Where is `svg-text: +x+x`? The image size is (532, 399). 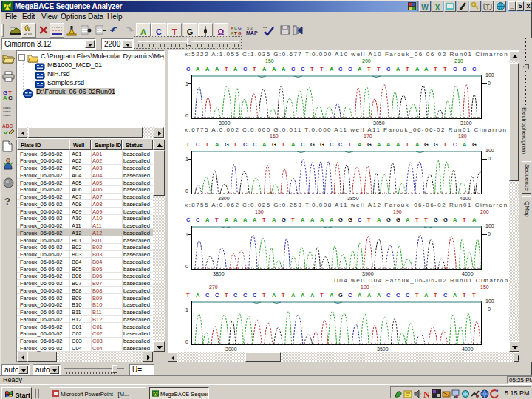
svg-text: +x+x is located at coordinates (13, 27).